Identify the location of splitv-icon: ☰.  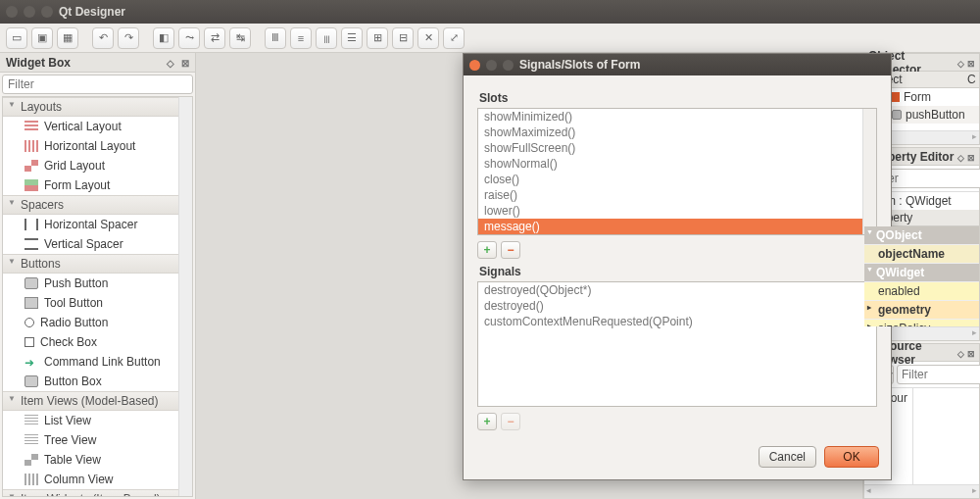
(352, 37).